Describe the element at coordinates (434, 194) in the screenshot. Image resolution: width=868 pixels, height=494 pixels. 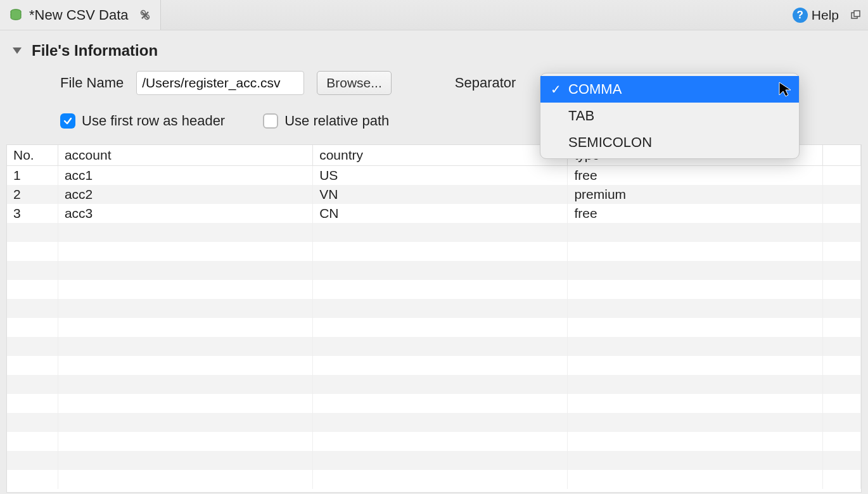
I see `table-row: 2acc2VNpremium` at that location.